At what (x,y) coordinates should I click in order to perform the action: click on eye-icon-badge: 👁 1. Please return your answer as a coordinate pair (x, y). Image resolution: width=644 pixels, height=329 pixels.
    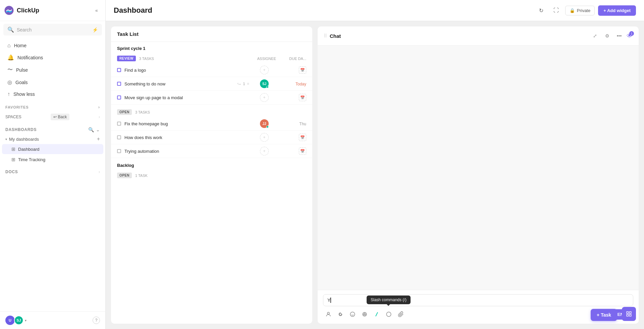
    Looking at the image, I should click on (630, 36).